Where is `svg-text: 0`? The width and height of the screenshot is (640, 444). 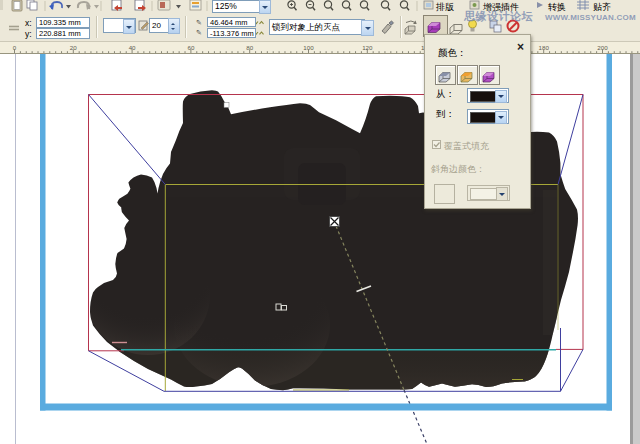 svg-text: 0 is located at coordinates (15, 48).